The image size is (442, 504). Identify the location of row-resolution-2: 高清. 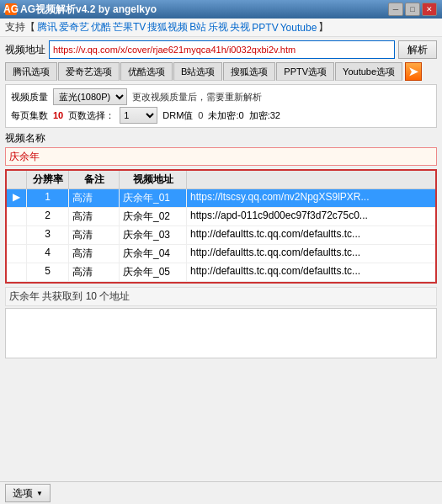
(94, 217).